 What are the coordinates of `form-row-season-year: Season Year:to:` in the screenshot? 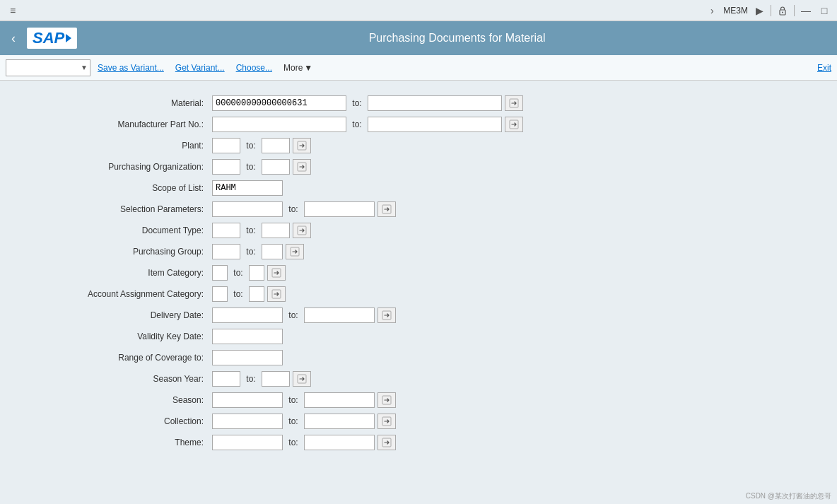 It's located at (418, 379).